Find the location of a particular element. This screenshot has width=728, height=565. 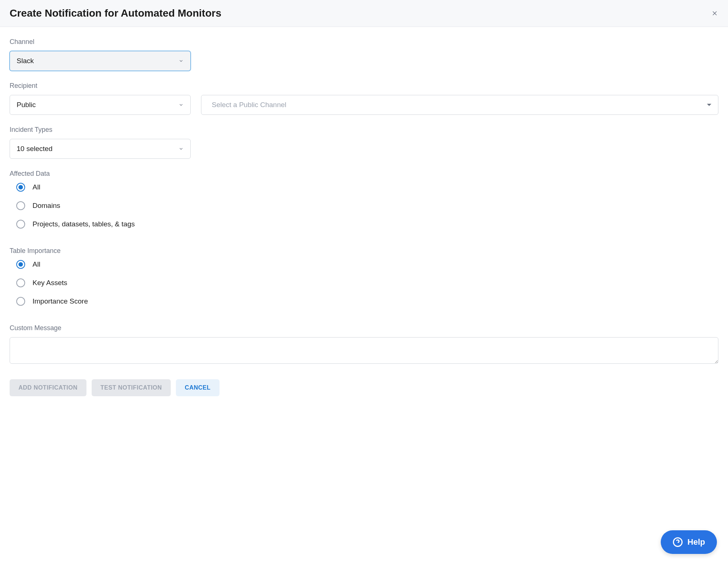

incident-types-select: 10 selected is located at coordinates (100, 149).